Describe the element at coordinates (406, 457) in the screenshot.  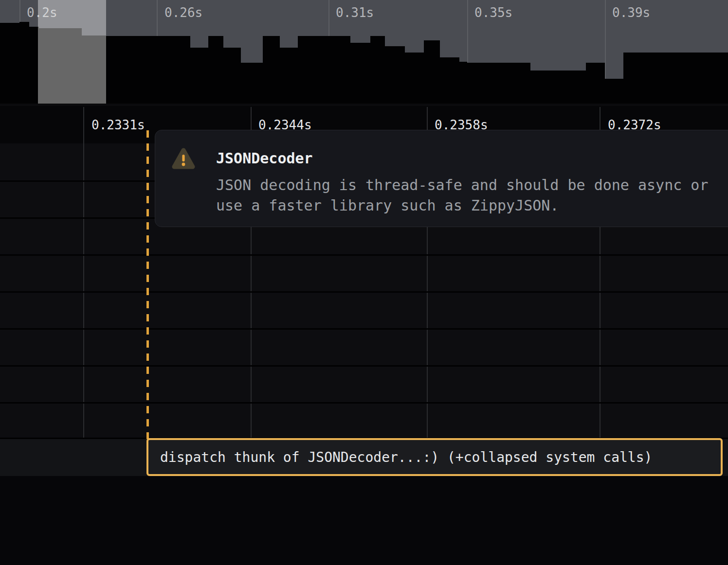
I see `selected-frame-label: dispatch thunk of JSONDecoder...:) (+col…` at that location.